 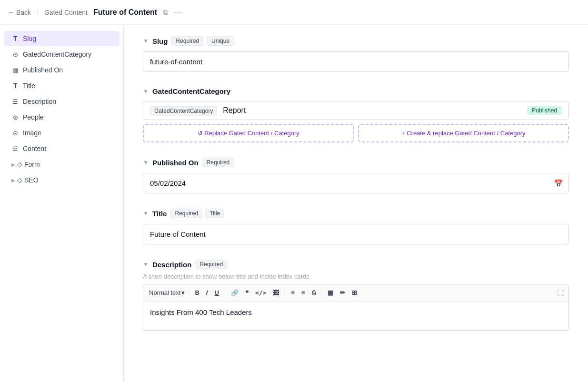 I want to click on list-ol-button: ≡, so click(x=303, y=292).